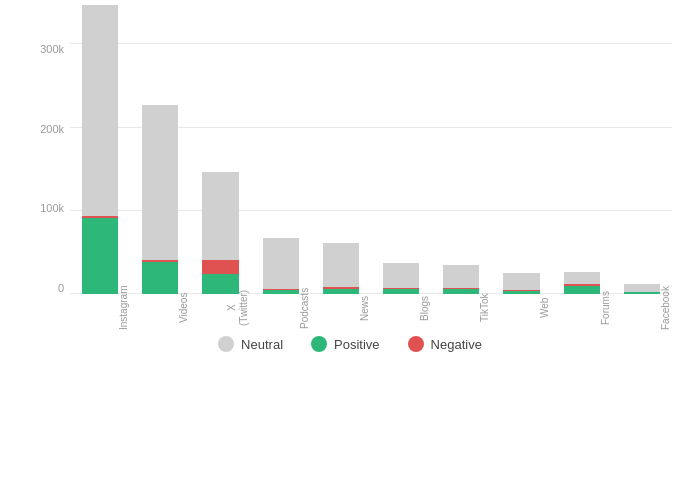 Image resolution: width=700 pixels, height=500 pixels. I want to click on legend: NeutralPositiveNegative, so click(350, 344).